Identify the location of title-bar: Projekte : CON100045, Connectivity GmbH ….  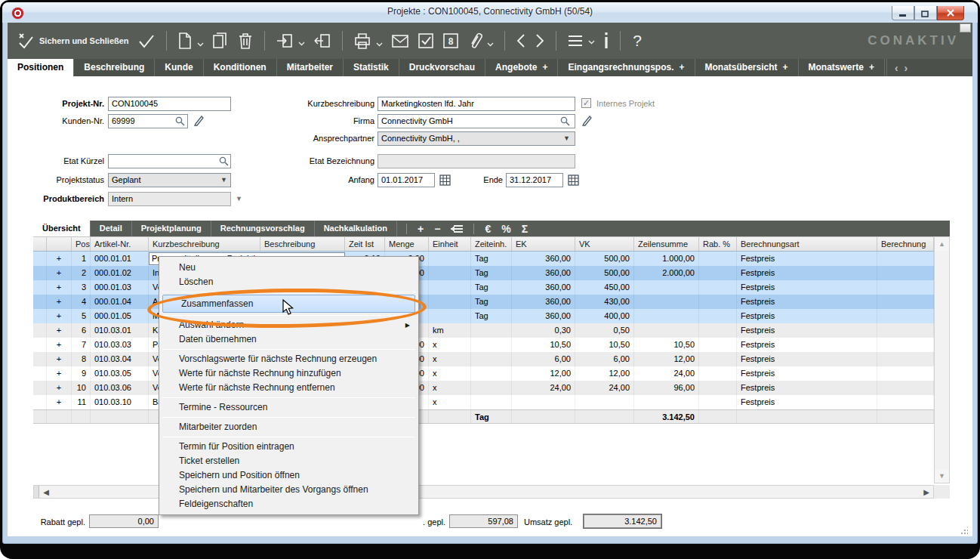
(490, 12).